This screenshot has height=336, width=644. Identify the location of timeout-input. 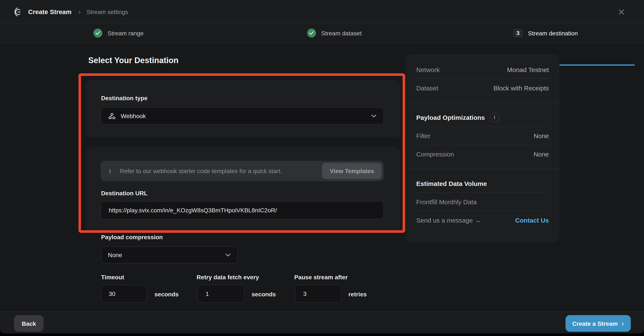
(124, 294).